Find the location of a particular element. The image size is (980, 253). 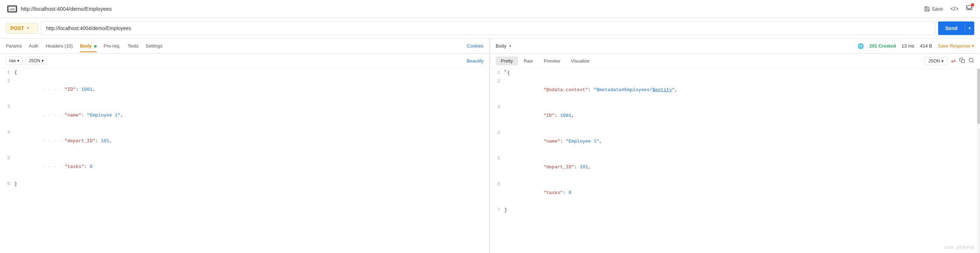

cookies-link: Cookies is located at coordinates (475, 46).